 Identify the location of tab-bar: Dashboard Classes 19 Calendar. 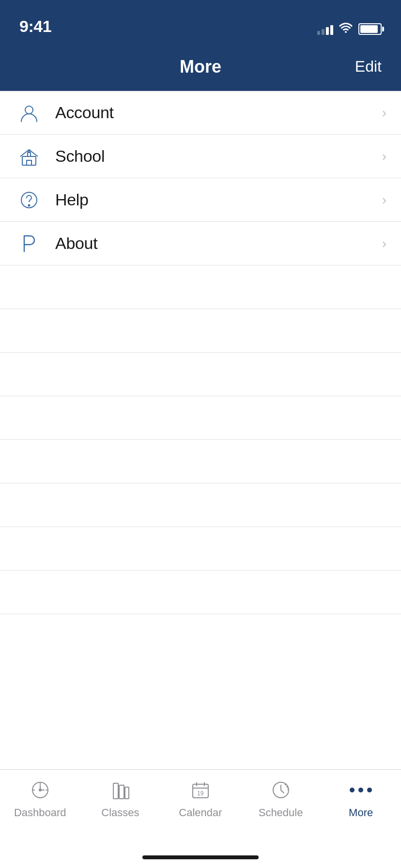
(200, 808).